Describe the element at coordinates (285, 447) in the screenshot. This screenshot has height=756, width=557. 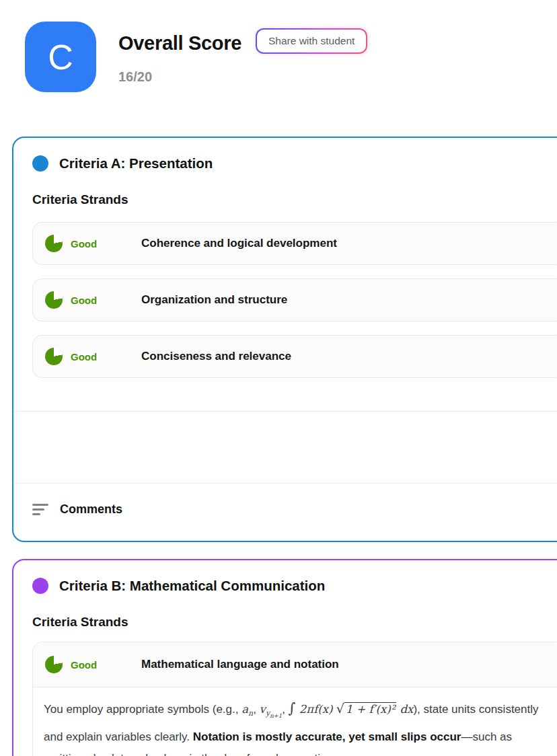
I see `empty-comments-area` at that location.